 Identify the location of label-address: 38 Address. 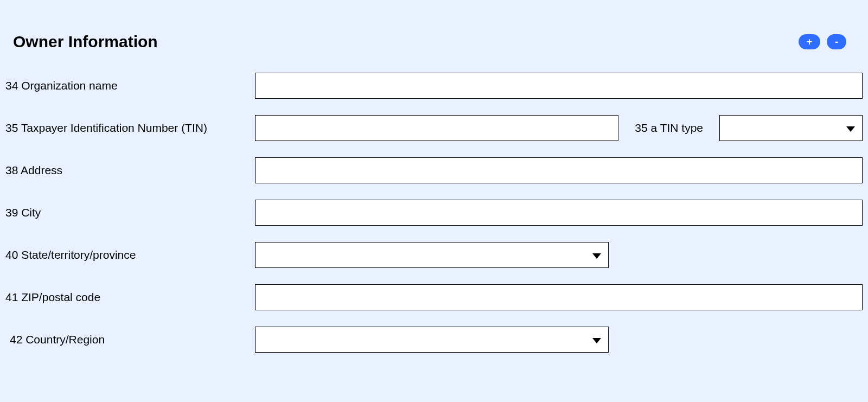
(130, 170).